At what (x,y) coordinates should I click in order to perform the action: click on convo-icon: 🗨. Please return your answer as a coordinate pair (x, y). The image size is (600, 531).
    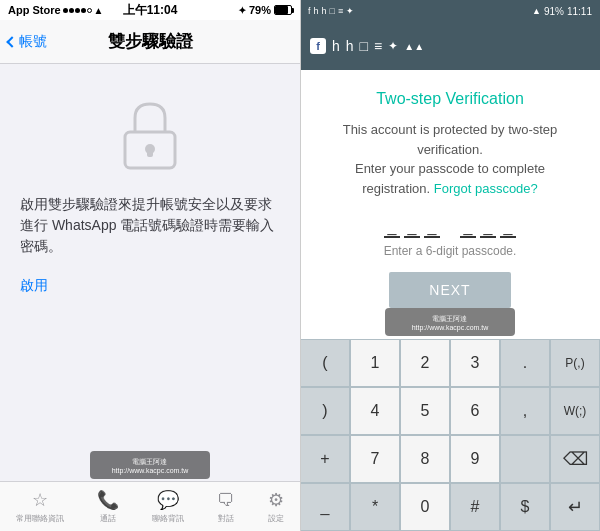
    Looking at the image, I should click on (226, 500).